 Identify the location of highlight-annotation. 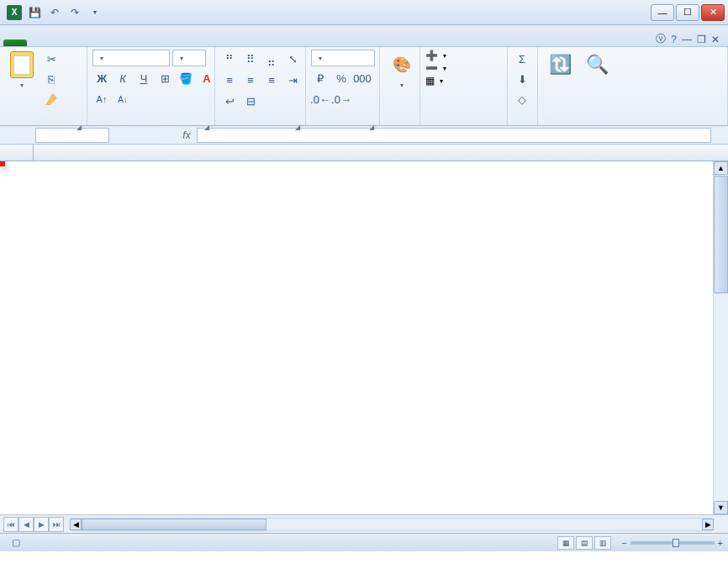
(3, 164).